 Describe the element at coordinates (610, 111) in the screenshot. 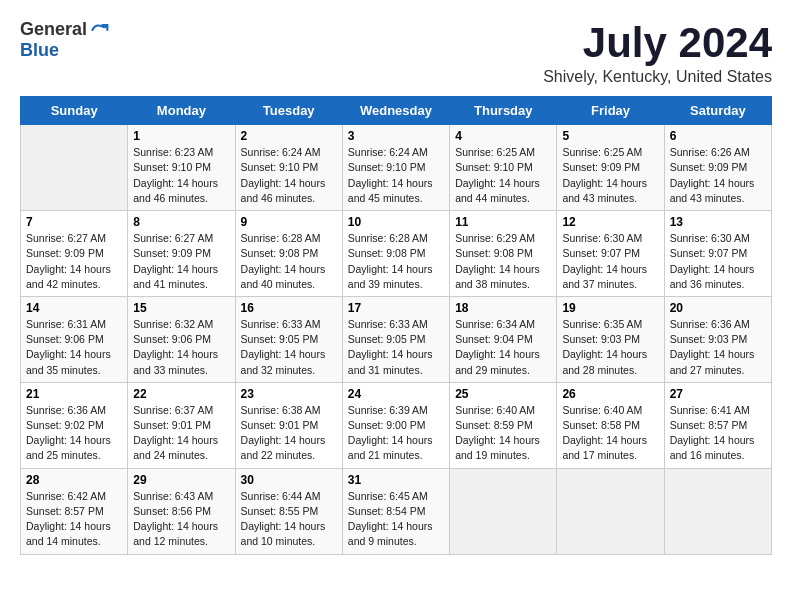

I see `header-cell-friday: Friday` at that location.